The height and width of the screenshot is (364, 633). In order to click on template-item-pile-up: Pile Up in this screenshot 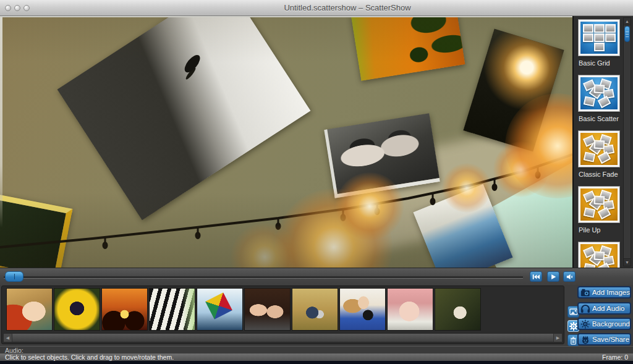, I will do `click(599, 210)`.